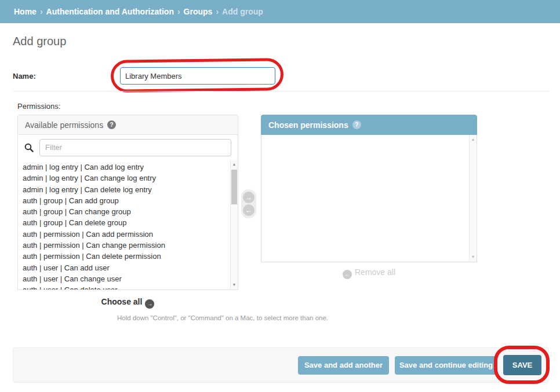 This screenshot has width=560, height=392. Describe the element at coordinates (249, 204) in the screenshot. I see `move-buttons-pill: → ←` at that location.